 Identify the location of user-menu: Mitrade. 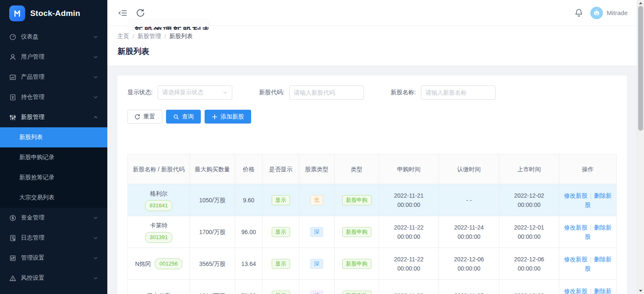
(609, 13).